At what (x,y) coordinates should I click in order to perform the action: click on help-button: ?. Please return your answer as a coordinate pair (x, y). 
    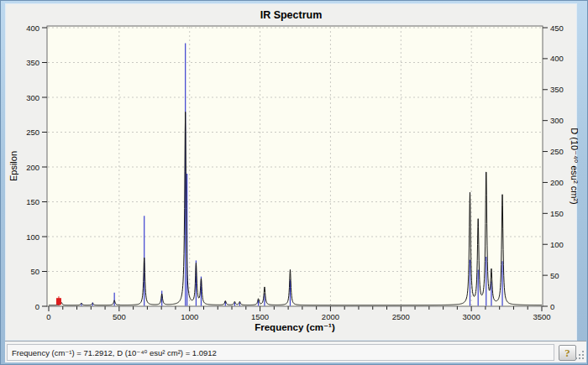
    Looking at the image, I should click on (568, 352).